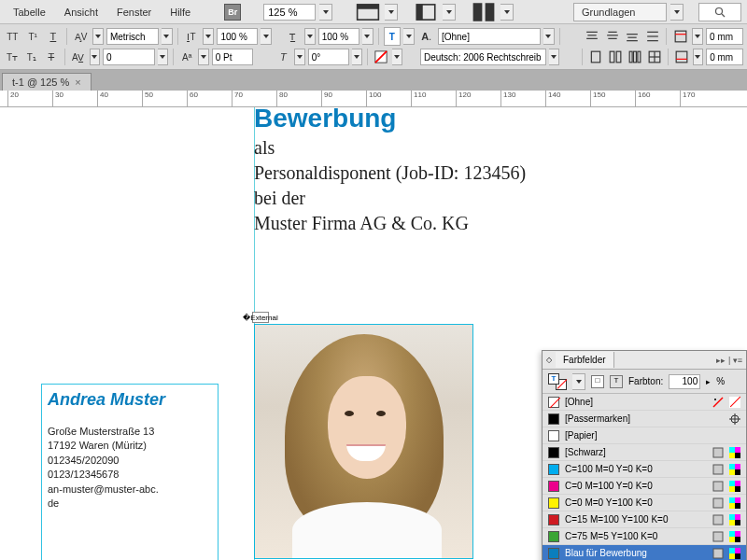 The height and width of the screenshot is (560, 747). Describe the element at coordinates (130, 468) in the screenshot. I see `address-block: Große Musterstraße 1317192 Waren (Müritz…` at that location.